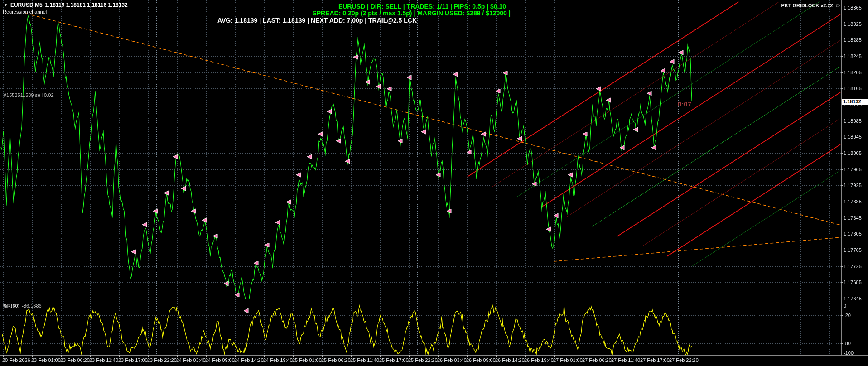 Image resolution: width=868 pixels, height=366 pixels. I want to click on time-axis-label: 25 Feb 01:00, so click(307, 360).